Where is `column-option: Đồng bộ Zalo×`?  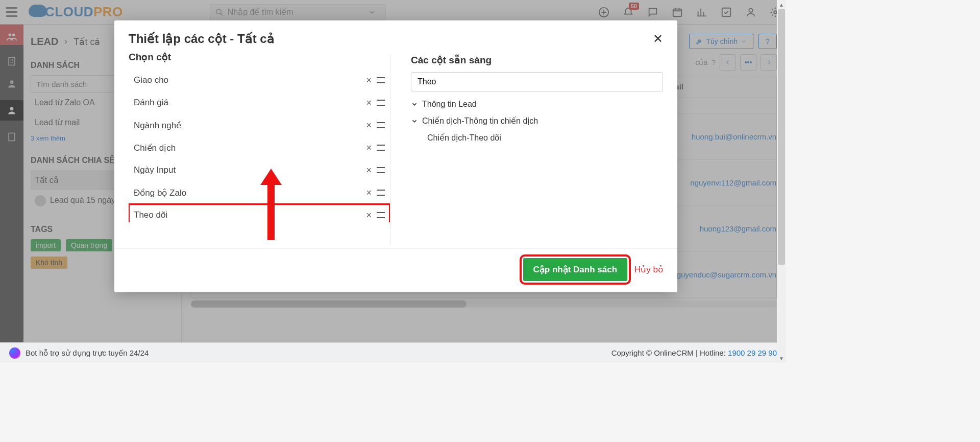
column-option: Đồng bộ Zalo× is located at coordinates (259, 193).